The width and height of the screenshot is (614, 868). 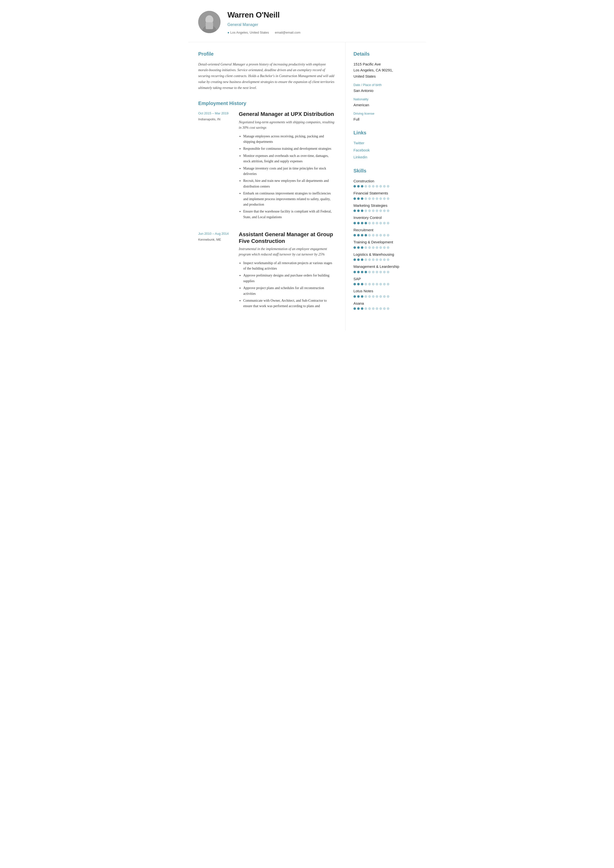 What do you see at coordinates (385, 220) in the screenshot?
I see `skill-item: Inventory Control` at bounding box center [385, 220].